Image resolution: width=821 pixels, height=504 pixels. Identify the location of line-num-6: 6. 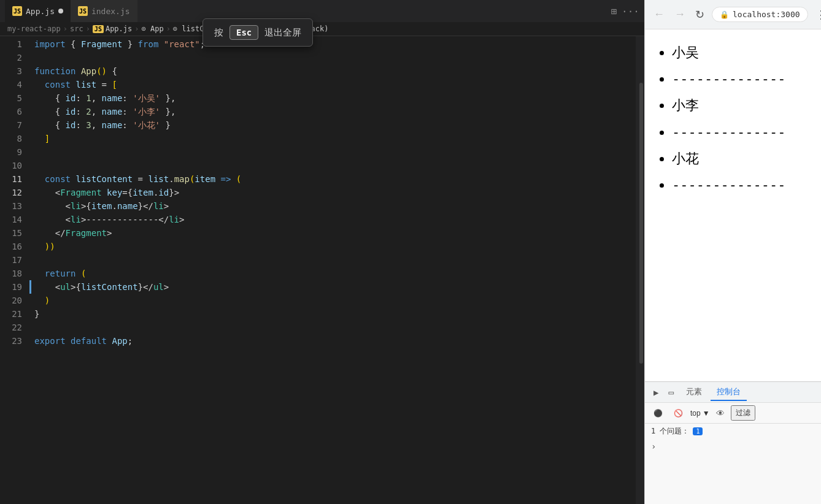
(15, 112).